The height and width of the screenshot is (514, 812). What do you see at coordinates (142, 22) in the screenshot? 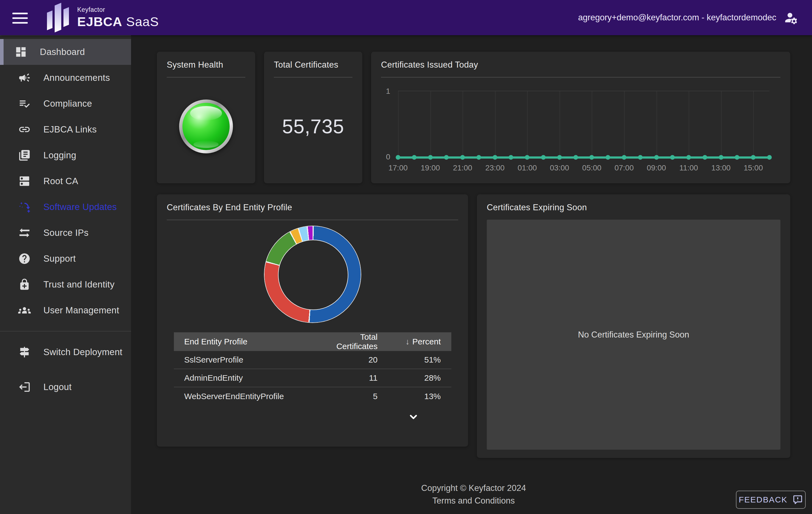
I see `brand-saas: SaaS` at bounding box center [142, 22].